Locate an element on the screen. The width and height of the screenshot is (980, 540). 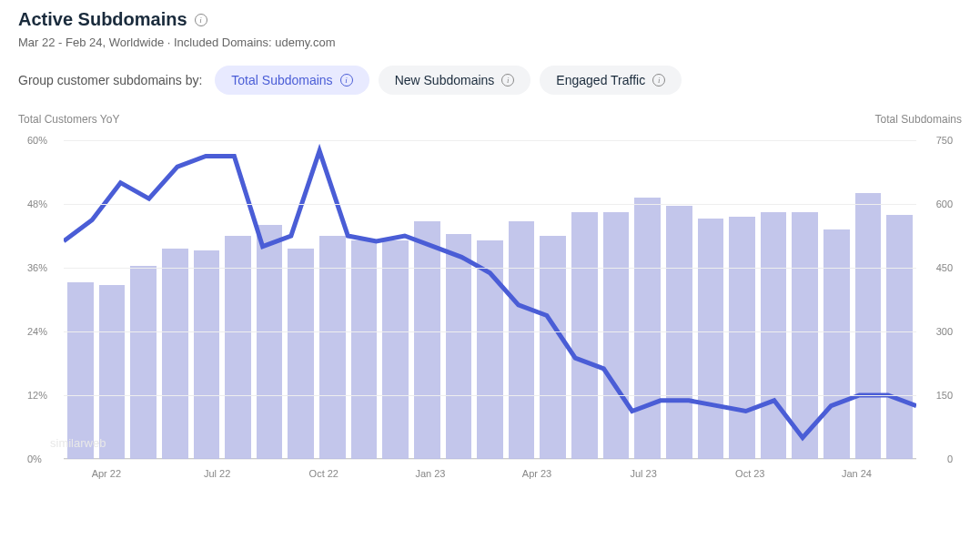
tab-total-subdomains: Total Subdomainsi is located at coordinates (291, 80).